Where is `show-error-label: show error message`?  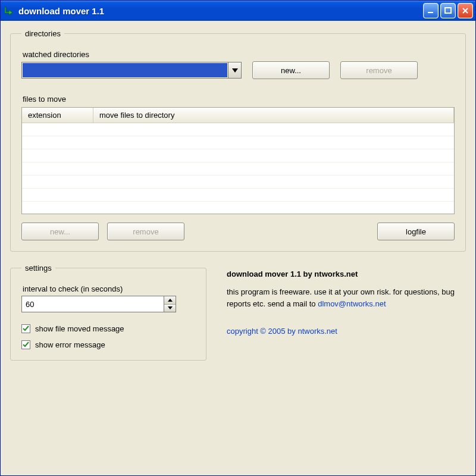
show-error-label: show error message is located at coordinates (70, 345).